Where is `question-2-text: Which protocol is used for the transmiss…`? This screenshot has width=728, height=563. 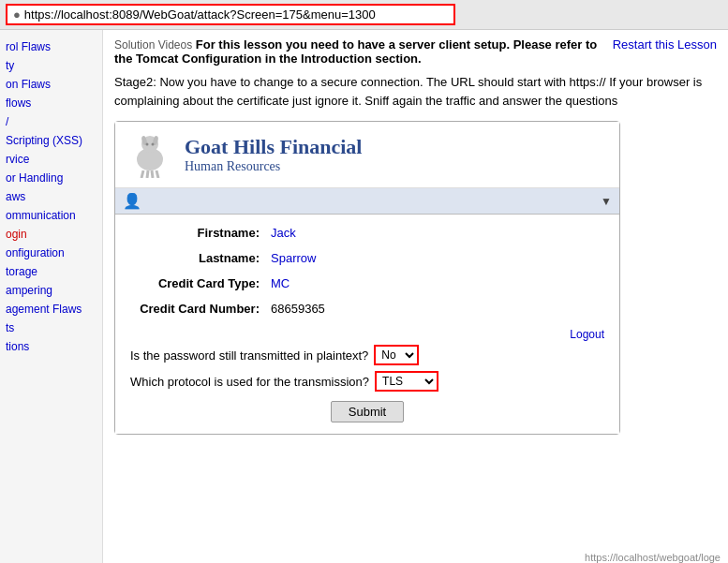
question-2-text: Which protocol is used for the transmiss… is located at coordinates (249, 382).